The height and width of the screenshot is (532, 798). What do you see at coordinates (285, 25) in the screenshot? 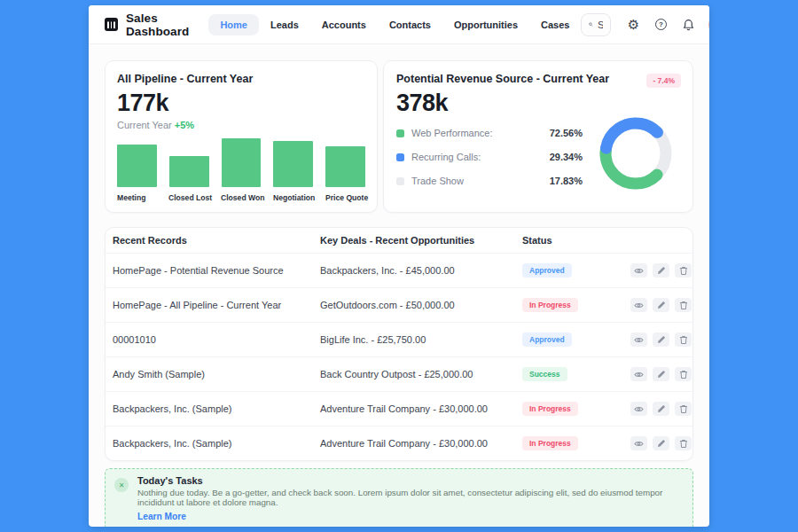
I see `nav-item-leads: Leads` at bounding box center [285, 25].